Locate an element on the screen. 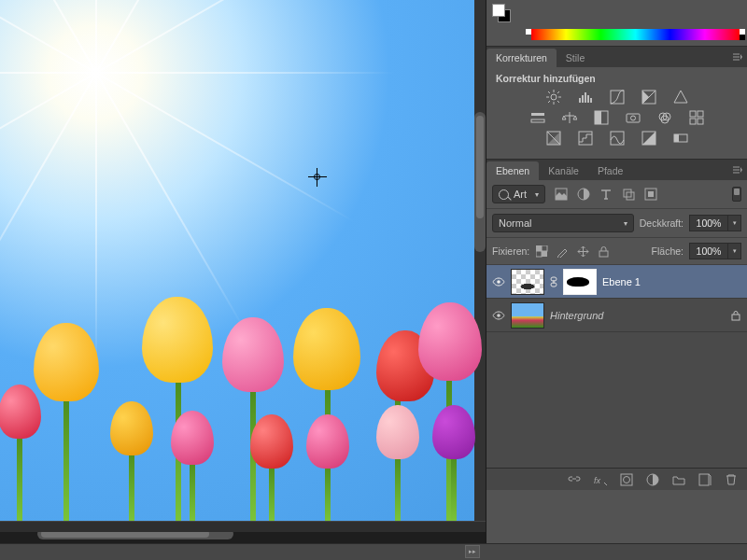  layer-list: Ebene 1 Hintergrund is located at coordinates (616, 366).